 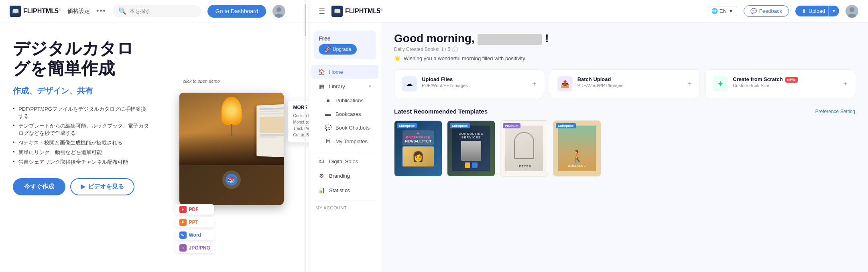 I want to click on cta-buttons: 今すぐ作成 ▶ ビデオを見る, so click(x=81, y=187).